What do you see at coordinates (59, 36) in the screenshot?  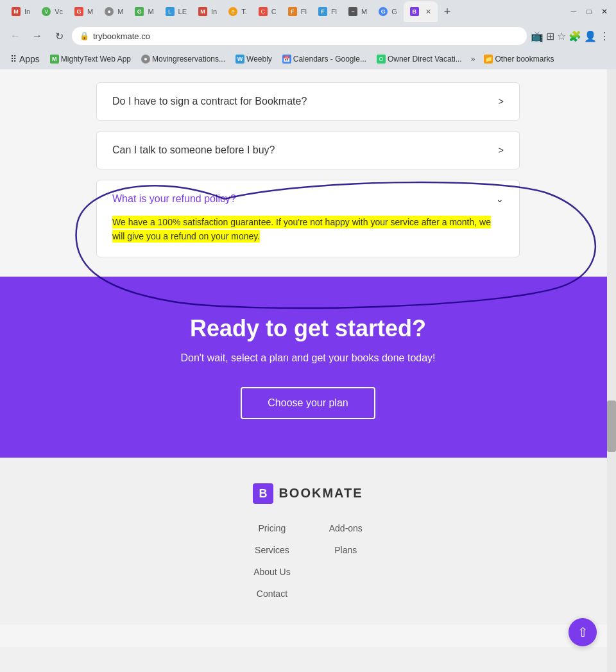 I see `reload-button: ↻` at bounding box center [59, 36].